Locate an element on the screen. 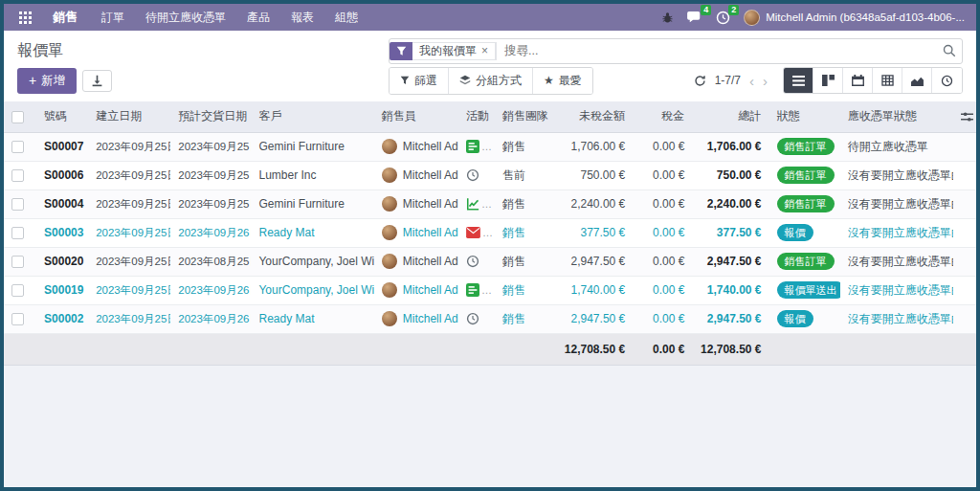 This screenshot has width=980, height=491. export-download-button is located at coordinates (98, 80).